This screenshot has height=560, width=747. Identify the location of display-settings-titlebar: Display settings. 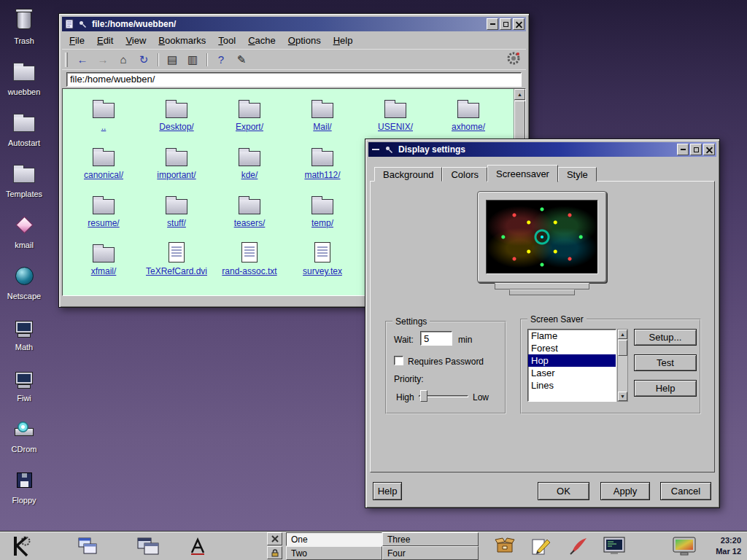
(543, 149).